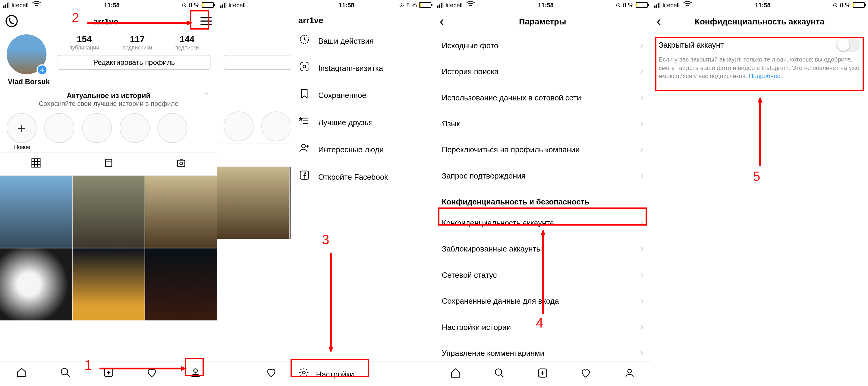 The image size is (868, 386). Describe the element at coordinates (362, 41) in the screenshot. I see `menu-your-activity: Ваши действия` at that location.